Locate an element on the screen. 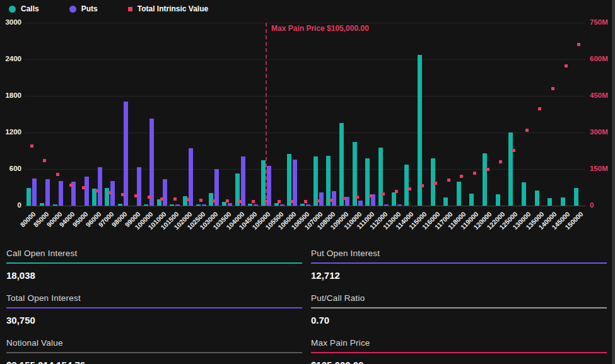  legend-item-total-intrinsic-value: Total Intrinsic Value is located at coordinates (168, 9).